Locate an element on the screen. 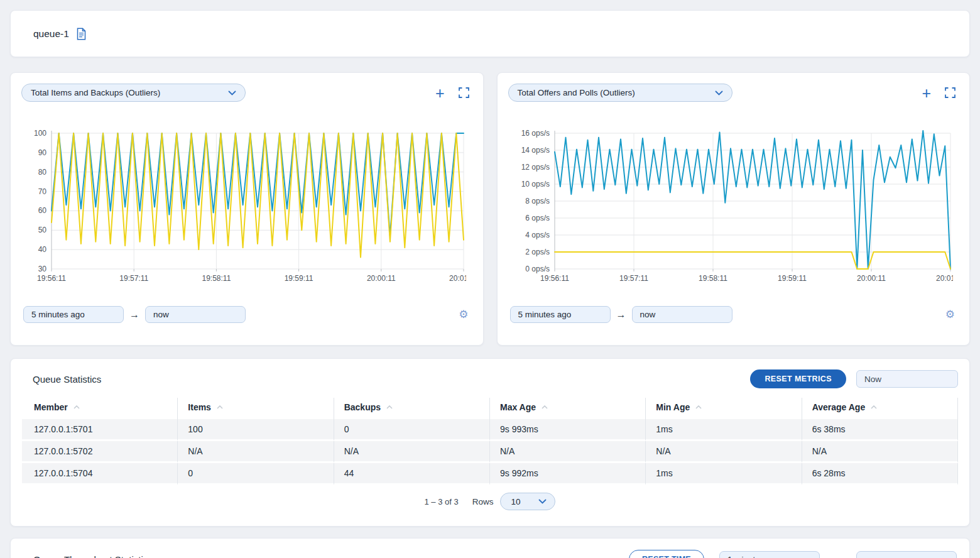 The image size is (980, 558). column-header: Backups is located at coordinates (412, 408).